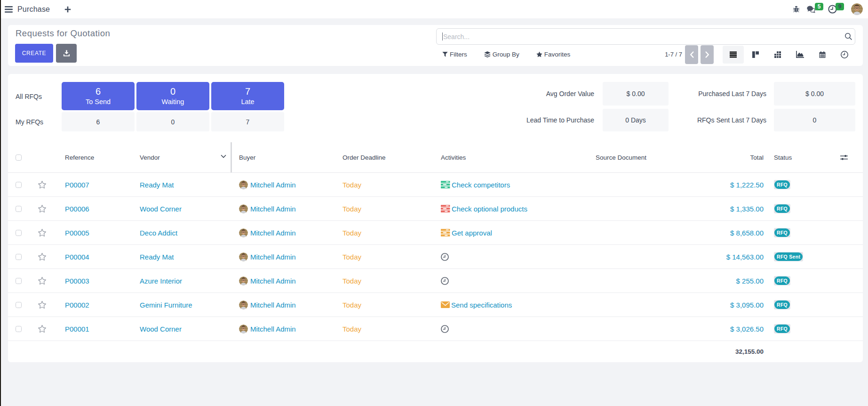  Describe the element at coordinates (98, 122) in the screenshot. I see `my-rfq-value: 6` at that location.